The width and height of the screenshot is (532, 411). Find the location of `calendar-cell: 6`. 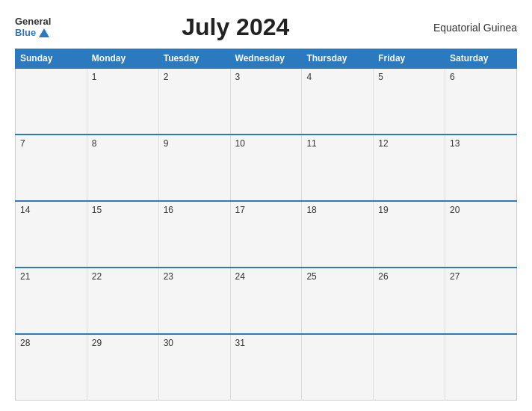

calendar-cell: 6 is located at coordinates (481, 102).